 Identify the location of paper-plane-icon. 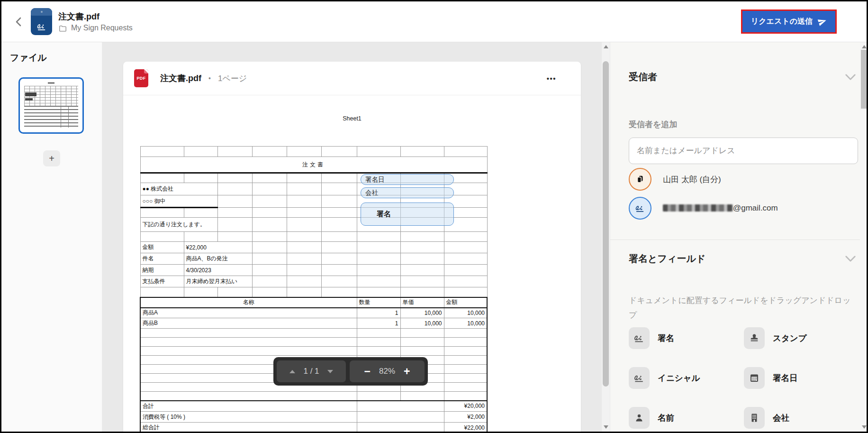
(823, 22).